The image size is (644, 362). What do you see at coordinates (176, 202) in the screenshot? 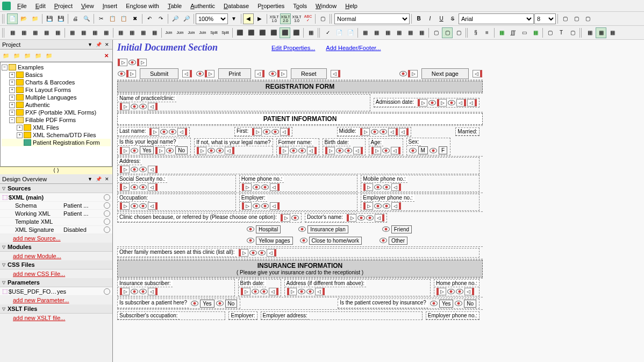
I see `field-occupation: Occupation:▷◁` at bounding box center [176, 202].